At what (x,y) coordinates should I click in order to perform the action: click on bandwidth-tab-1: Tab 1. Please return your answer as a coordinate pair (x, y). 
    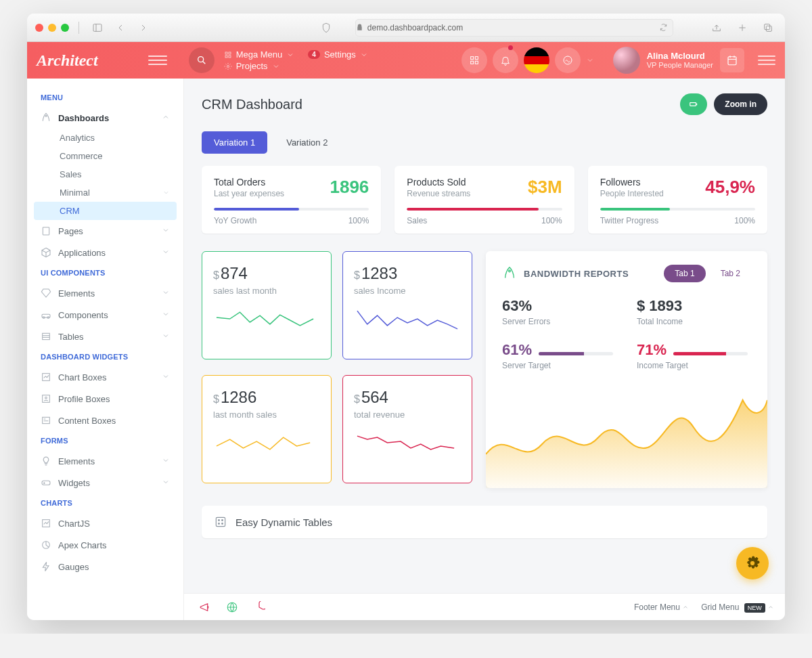
    Looking at the image, I should click on (685, 273).